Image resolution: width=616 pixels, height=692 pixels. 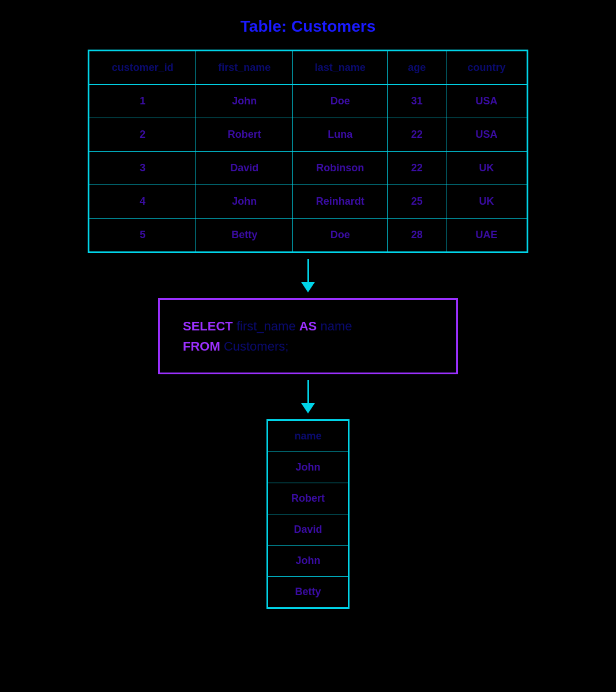 What do you see at coordinates (308, 346) in the screenshot?
I see `sql-line-2: FROM Customers;` at bounding box center [308, 346].